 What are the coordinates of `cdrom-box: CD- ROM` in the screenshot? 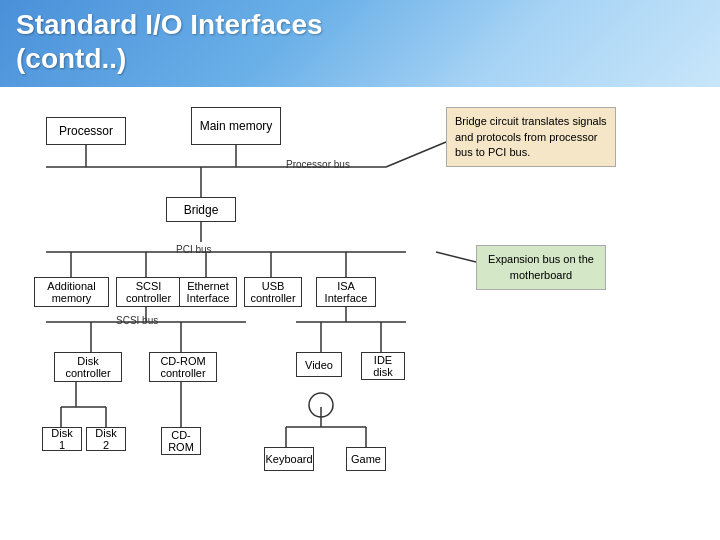 It's located at (181, 441).